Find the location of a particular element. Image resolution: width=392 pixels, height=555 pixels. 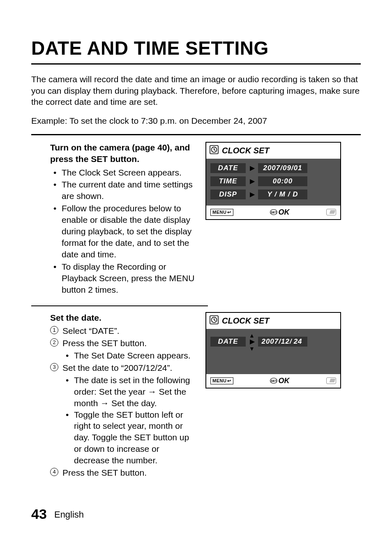

intro-paragraph-1: The camera will record the date and time… is located at coordinates (196, 90).